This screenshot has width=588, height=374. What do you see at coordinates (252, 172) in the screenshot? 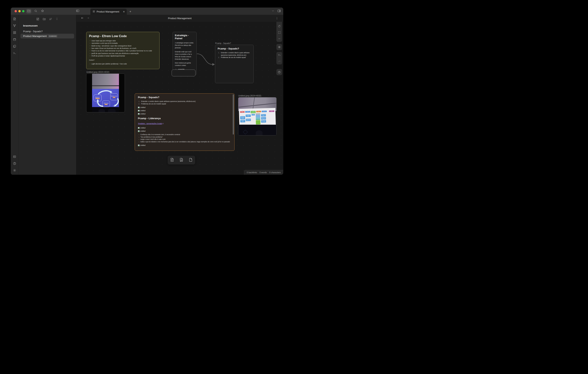
I see `backlinks-count: 0 backlinks` at bounding box center [252, 172].